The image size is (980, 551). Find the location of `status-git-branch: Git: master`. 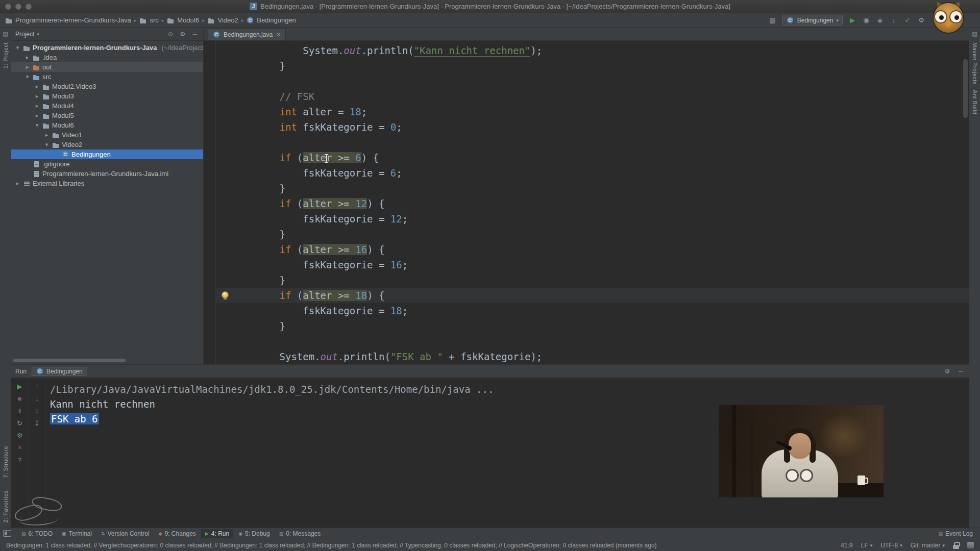

status-git-branch: Git: master is located at coordinates (928, 545).